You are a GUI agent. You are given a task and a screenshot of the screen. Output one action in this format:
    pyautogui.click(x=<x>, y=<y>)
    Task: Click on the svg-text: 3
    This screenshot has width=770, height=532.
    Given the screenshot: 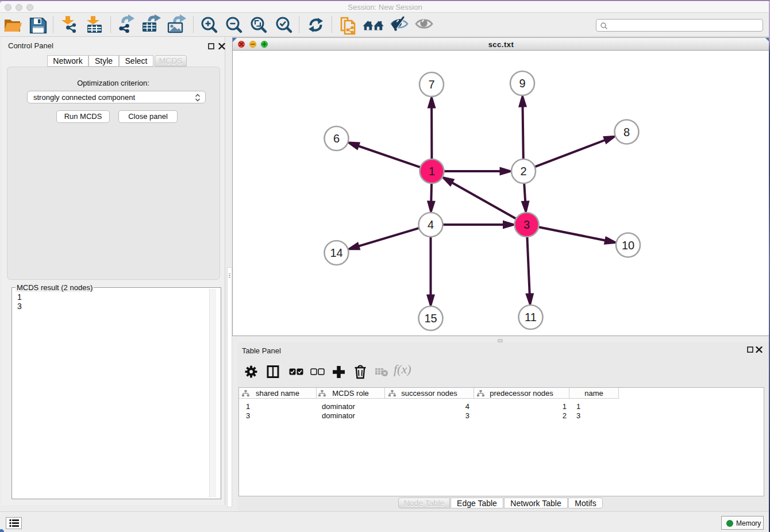 What is the action you would take?
    pyautogui.click(x=526, y=225)
    